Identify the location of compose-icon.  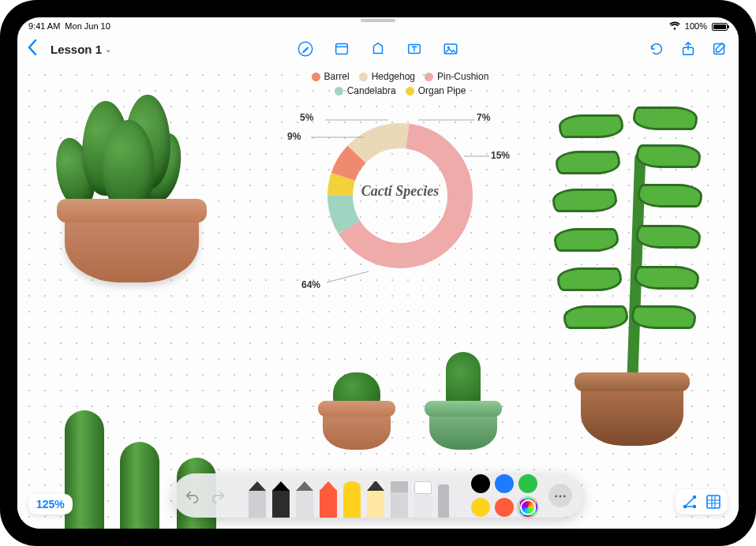
(720, 49).